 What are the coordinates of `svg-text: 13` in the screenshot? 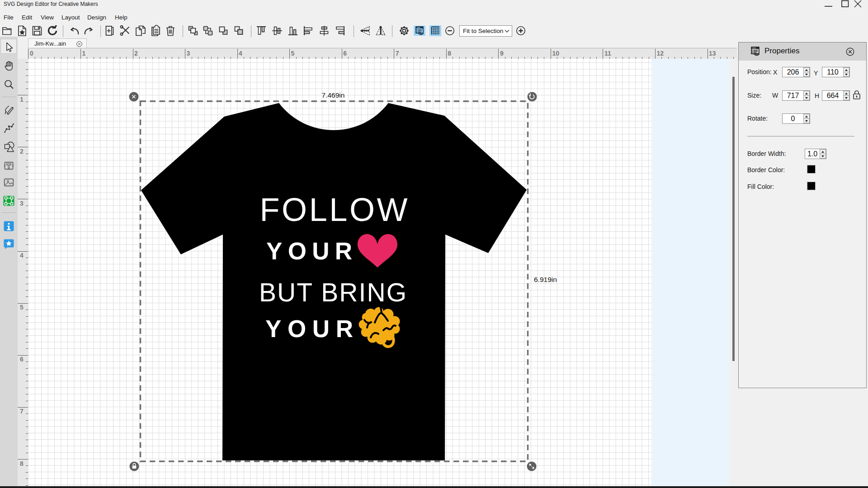 It's located at (712, 53).